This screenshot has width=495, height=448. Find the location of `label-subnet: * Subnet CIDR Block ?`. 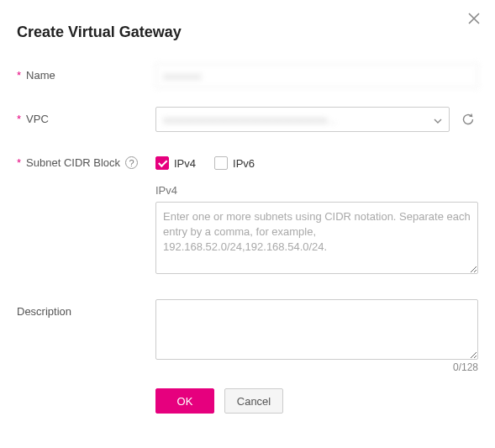

label-subnet: * Subnet CIDR Block ? is located at coordinates (86, 160).